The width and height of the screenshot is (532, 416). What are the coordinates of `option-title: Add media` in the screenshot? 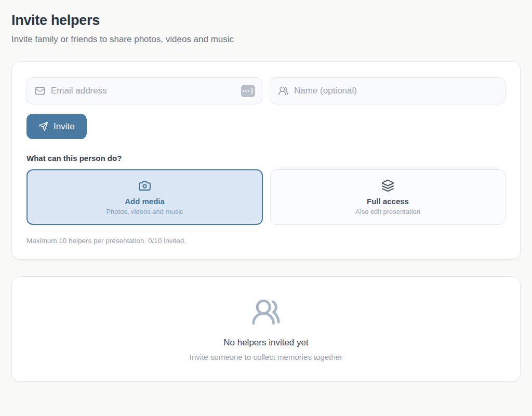 It's located at (144, 202).